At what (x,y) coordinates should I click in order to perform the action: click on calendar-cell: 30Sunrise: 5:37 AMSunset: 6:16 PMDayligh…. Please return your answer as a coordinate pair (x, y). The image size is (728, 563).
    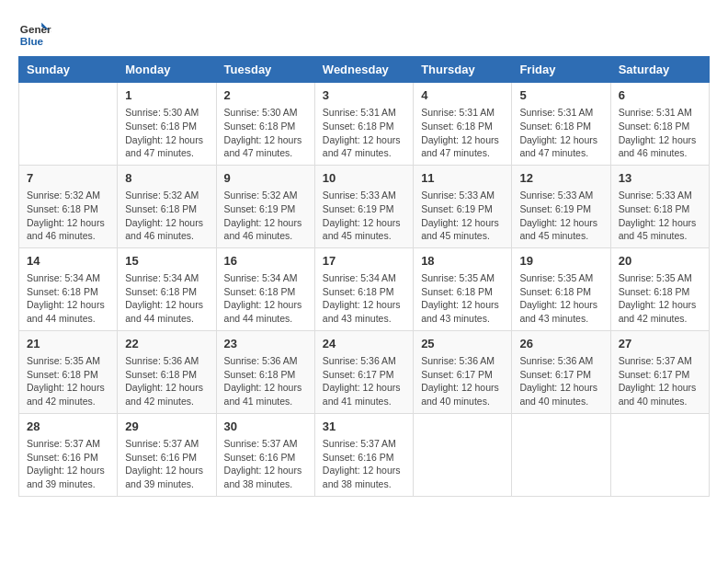
    Looking at the image, I should click on (265, 454).